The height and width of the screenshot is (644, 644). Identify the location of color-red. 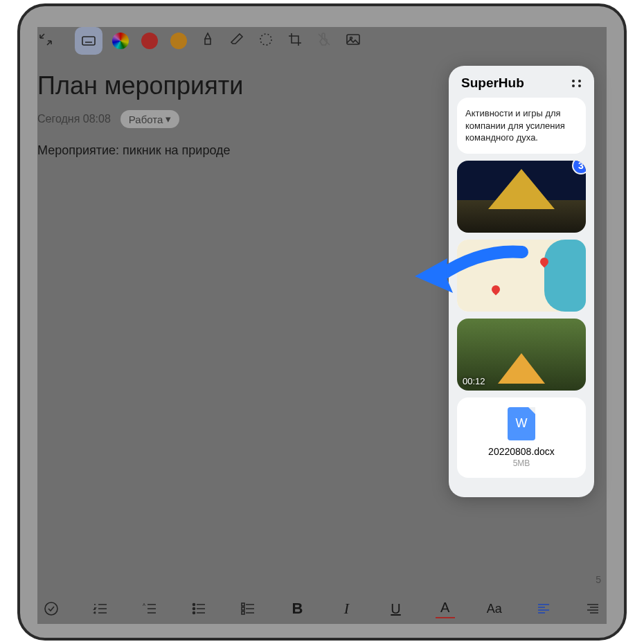
(150, 41).